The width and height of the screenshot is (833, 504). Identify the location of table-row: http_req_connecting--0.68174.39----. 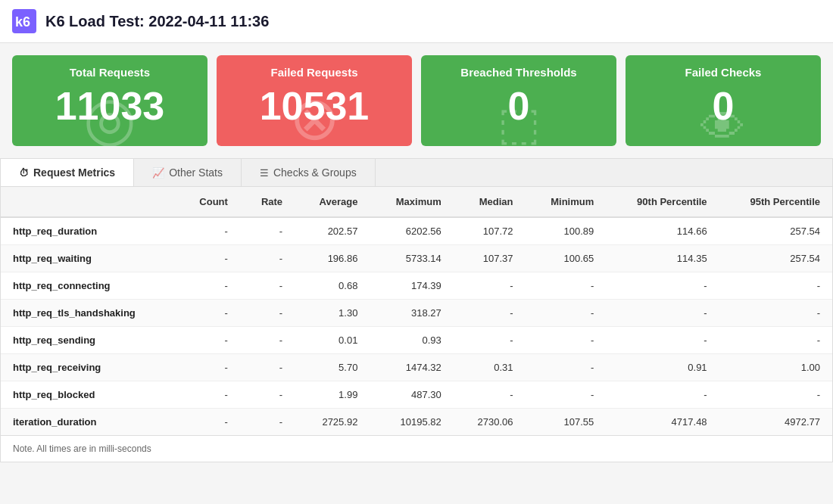
(416, 286).